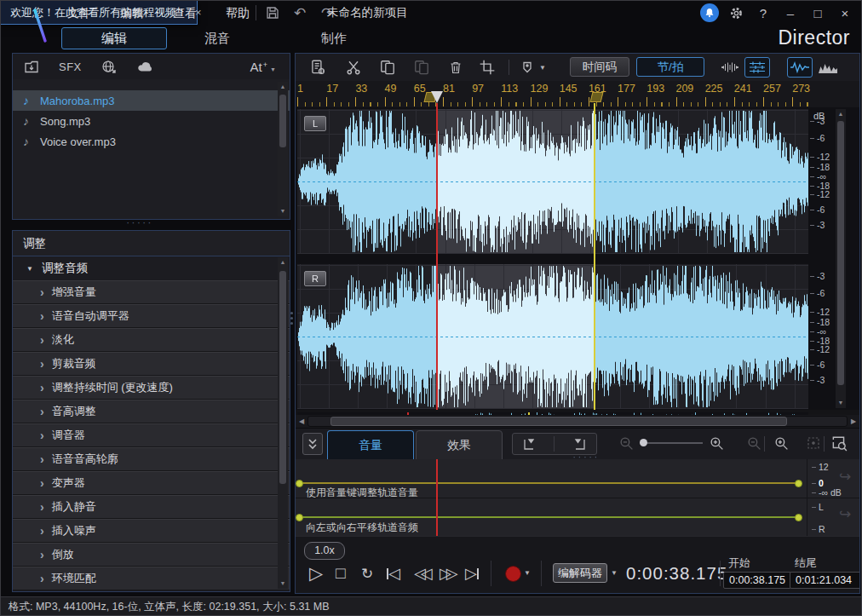 Image resolution: width=862 pixels, height=616 pixels. What do you see at coordinates (300, 13) in the screenshot?
I see `undo-button: ↶` at bounding box center [300, 13].